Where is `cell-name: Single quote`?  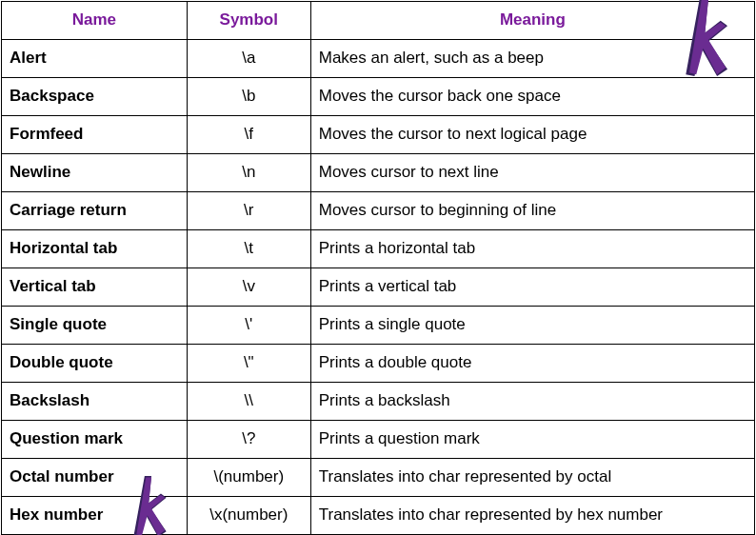 cell-name: Single quote is located at coordinates (95, 326).